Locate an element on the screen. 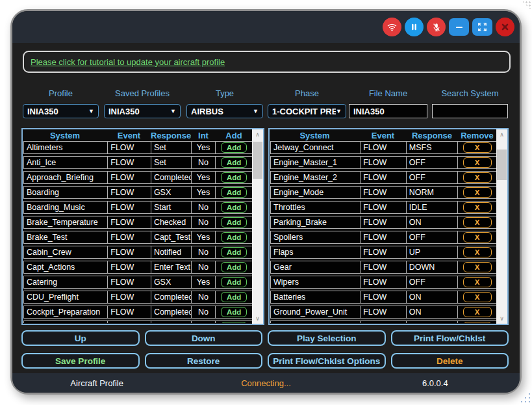 The image size is (532, 405). down-button: Down is located at coordinates (204, 338).